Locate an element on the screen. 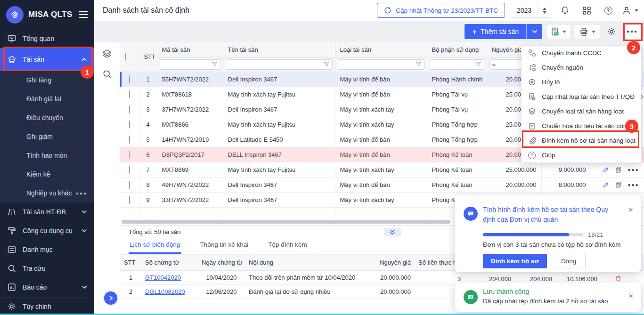 The width and height of the screenshot is (644, 315). sidebar-item-tai-san: Tài sản is located at coordinates (47, 59).